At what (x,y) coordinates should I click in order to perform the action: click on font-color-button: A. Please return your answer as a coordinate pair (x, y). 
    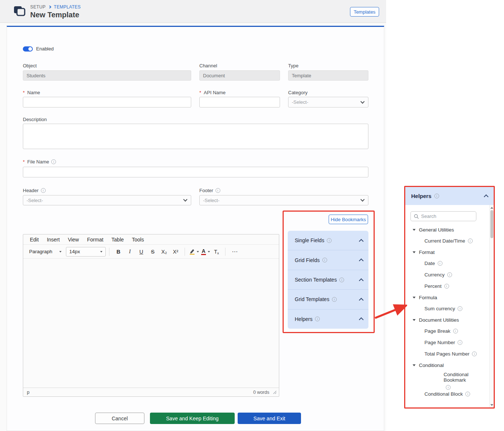
    Looking at the image, I should click on (206, 252).